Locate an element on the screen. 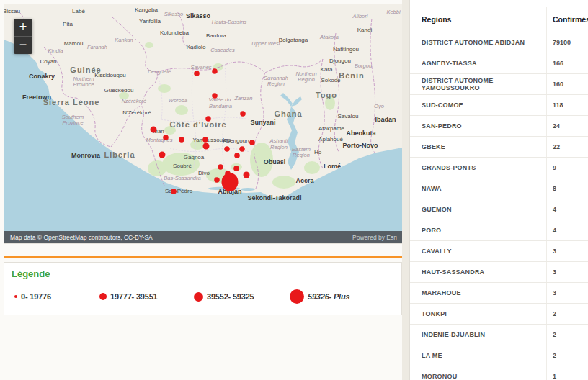 The image size is (588, 380). map-label: Yanfolila is located at coordinates (150, 22).